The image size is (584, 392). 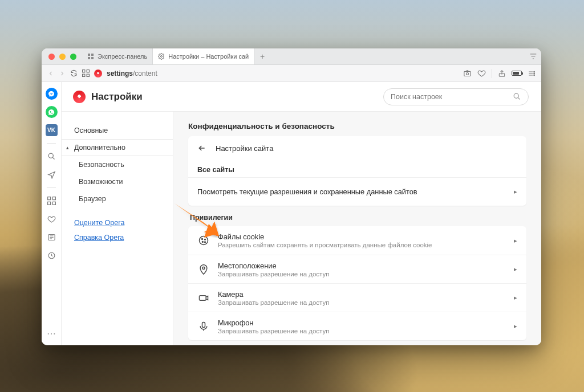 What do you see at coordinates (244, 148) in the screenshot?
I see `site-settings-label: Настройки сайта` at bounding box center [244, 148].